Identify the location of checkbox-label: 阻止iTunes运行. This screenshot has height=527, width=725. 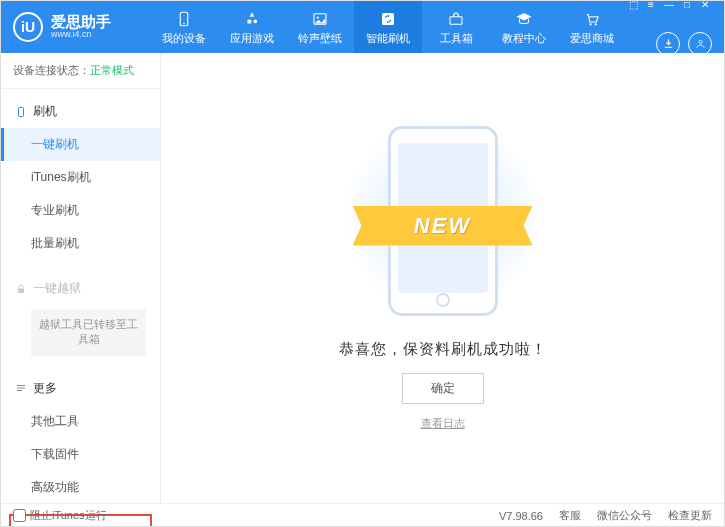
(68, 516).